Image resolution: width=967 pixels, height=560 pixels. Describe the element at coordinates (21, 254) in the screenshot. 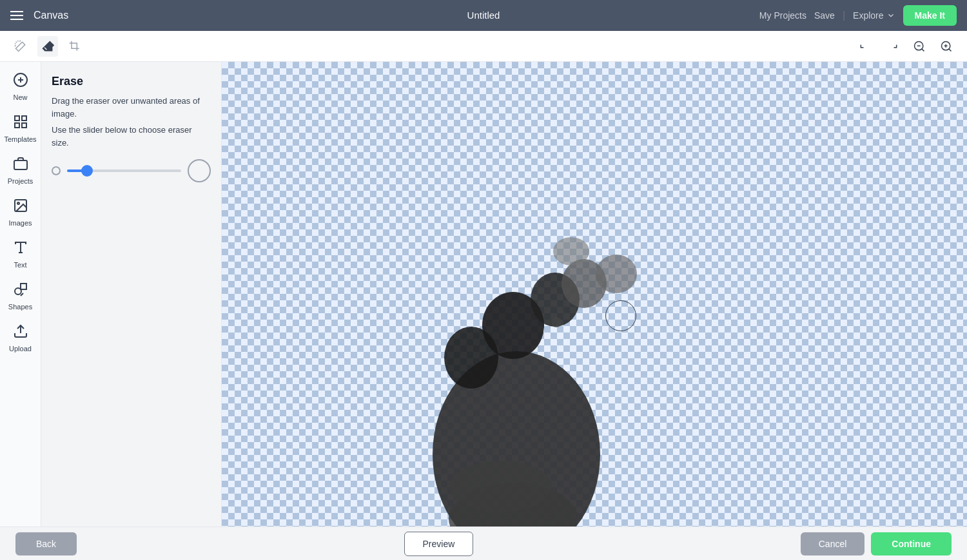

I see `sidebar-item-text: Text` at that location.